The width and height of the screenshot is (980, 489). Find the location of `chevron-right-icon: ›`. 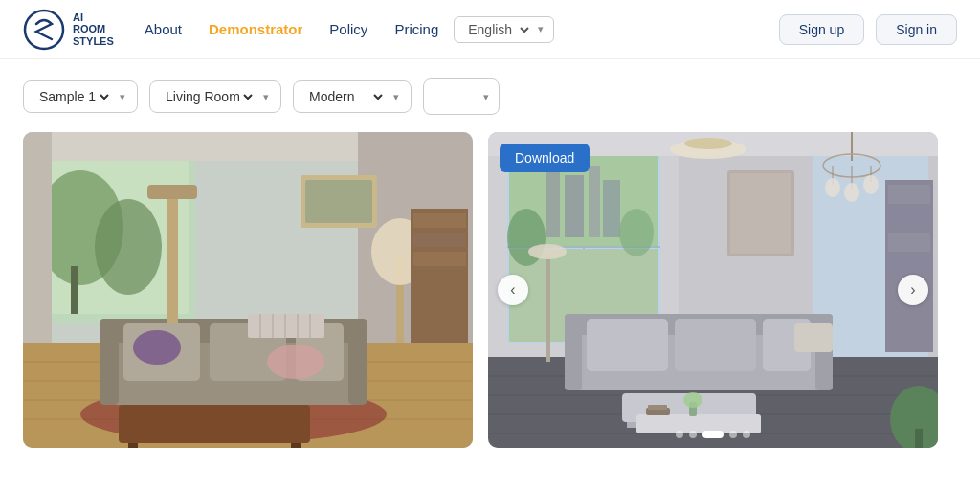

chevron-right-icon: › is located at coordinates (913, 290).